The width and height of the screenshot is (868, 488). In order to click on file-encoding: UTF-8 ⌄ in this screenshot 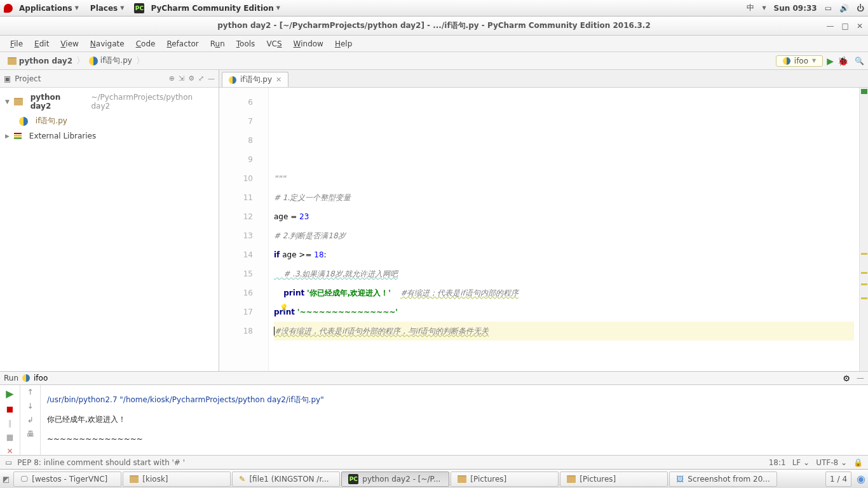, I will do `click(831, 463)`.